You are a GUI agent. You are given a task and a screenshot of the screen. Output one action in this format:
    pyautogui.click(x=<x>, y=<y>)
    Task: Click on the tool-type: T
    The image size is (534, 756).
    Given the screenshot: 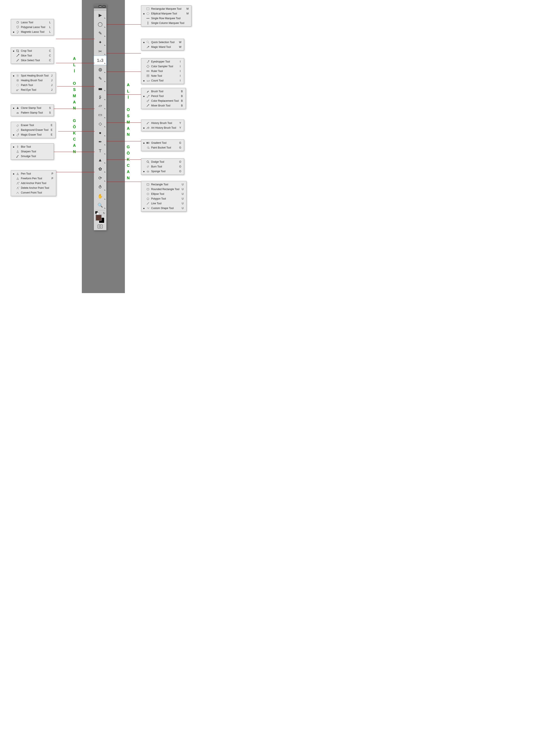 What is the action you would take?
    pyautogui.click(x=100, y=151)
    